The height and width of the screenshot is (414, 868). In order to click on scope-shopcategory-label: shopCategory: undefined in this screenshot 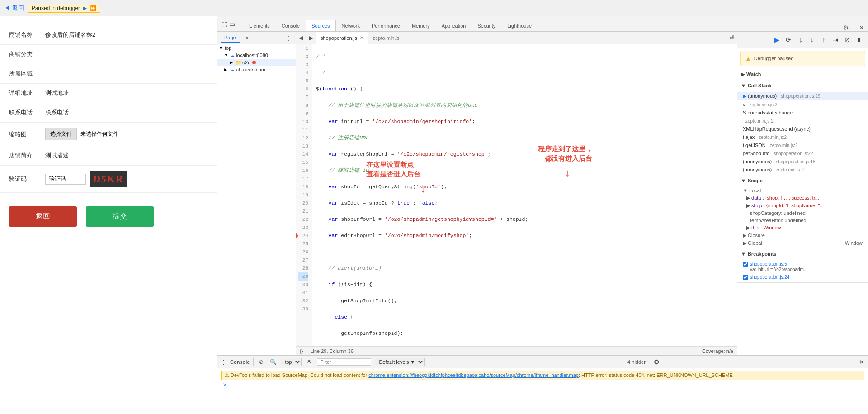, I will do `click(778, 213)`.